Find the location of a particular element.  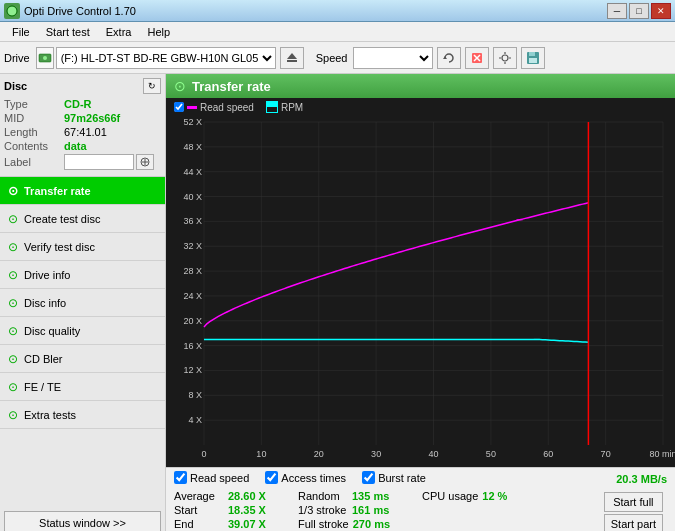

titlebar-left: Opti Drive Control 1.70 is located at coordinates (70, 11).